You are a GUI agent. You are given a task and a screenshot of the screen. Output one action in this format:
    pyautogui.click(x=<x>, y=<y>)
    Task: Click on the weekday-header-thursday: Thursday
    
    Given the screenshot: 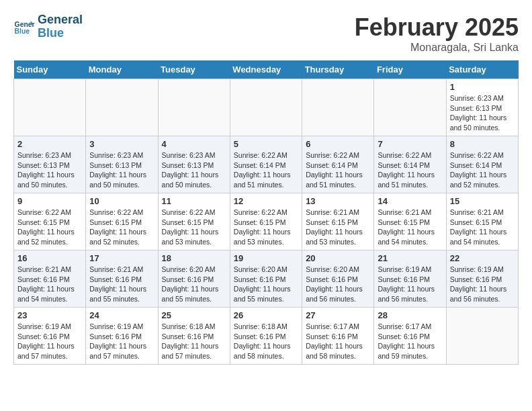 What is the action you would take?
    pyautogui.click(x=339, y=70)
    